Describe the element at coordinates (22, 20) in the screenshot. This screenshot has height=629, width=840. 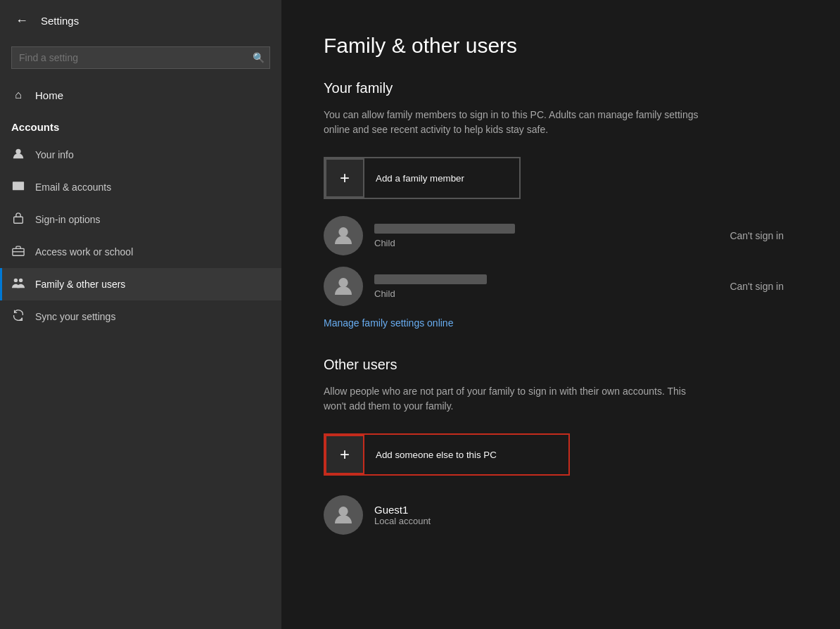
I see `back-button: ←` at that location.